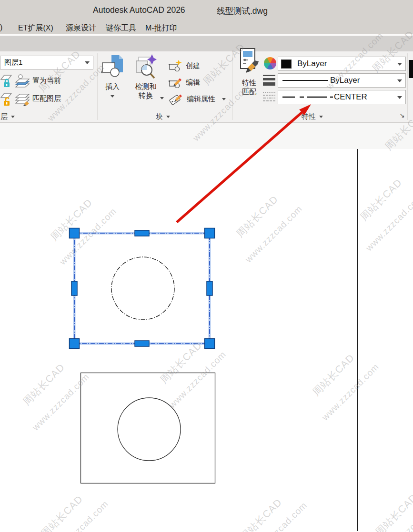 Image resolution: width=413 pixels, height=532 pixels. What do you see at coordinates (210, 288) in the screenshot?
I see `grip-mid-right` at bounding box center [210, 288].